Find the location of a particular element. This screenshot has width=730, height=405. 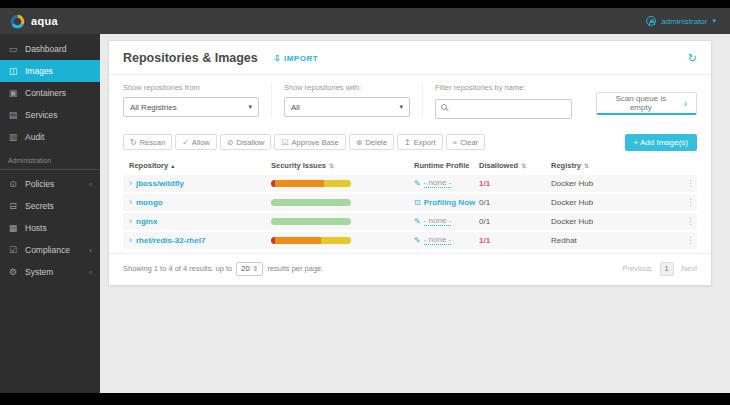

table-row: ›nginx✎- none -0/1Docker Hub⋮ is located at coordinates (410, 222).